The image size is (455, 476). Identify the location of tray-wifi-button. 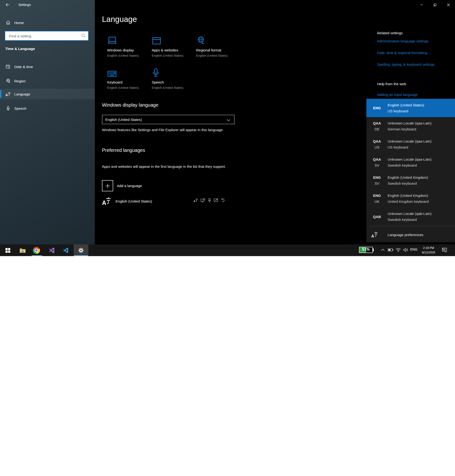
(398, 250).